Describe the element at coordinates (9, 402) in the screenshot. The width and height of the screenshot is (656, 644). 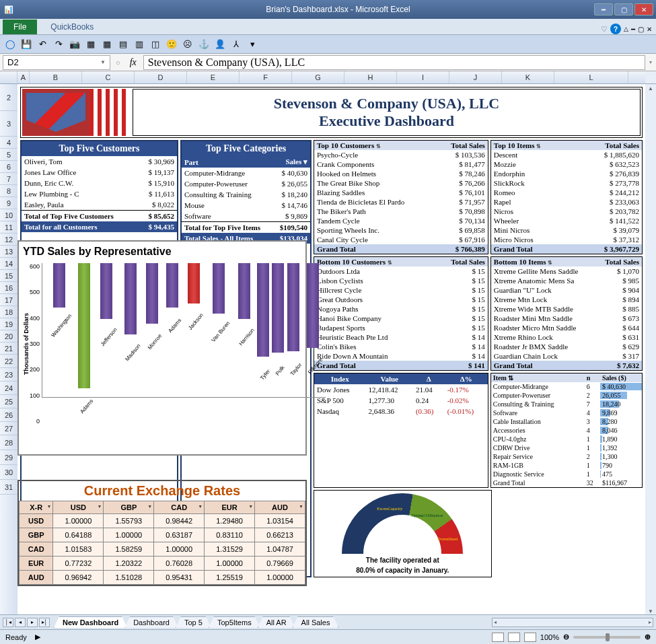
I see `row-header: 25` at that location.